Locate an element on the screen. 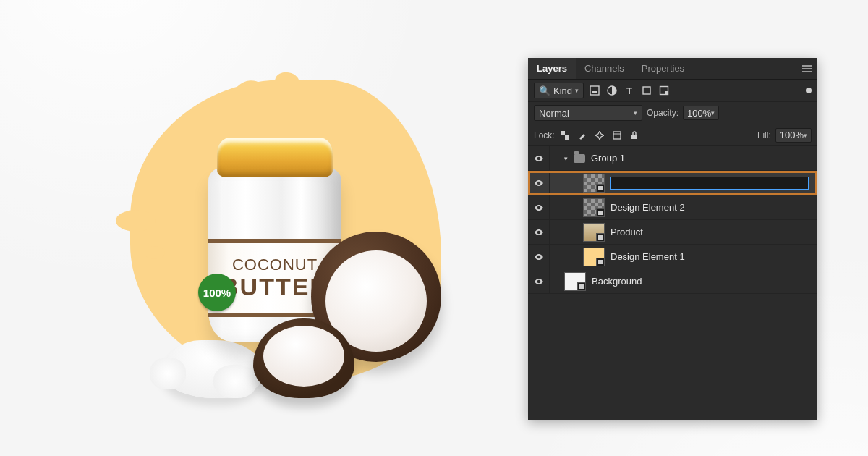 The width and height of the screenshot is (868, 456). blend-mode-select: Normal ▾ is located at coordinates (588, 113).